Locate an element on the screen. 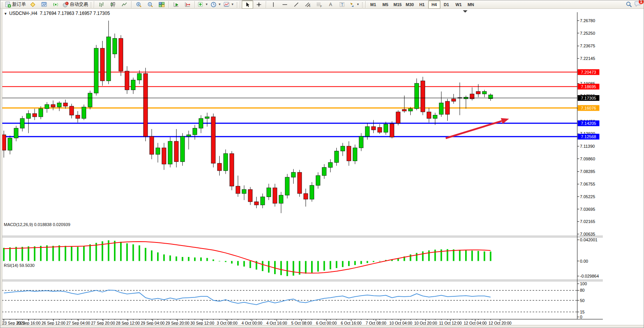 This screenshot has height=328, width=644. horizontal-line-icon is located at coordinates (285, 5).